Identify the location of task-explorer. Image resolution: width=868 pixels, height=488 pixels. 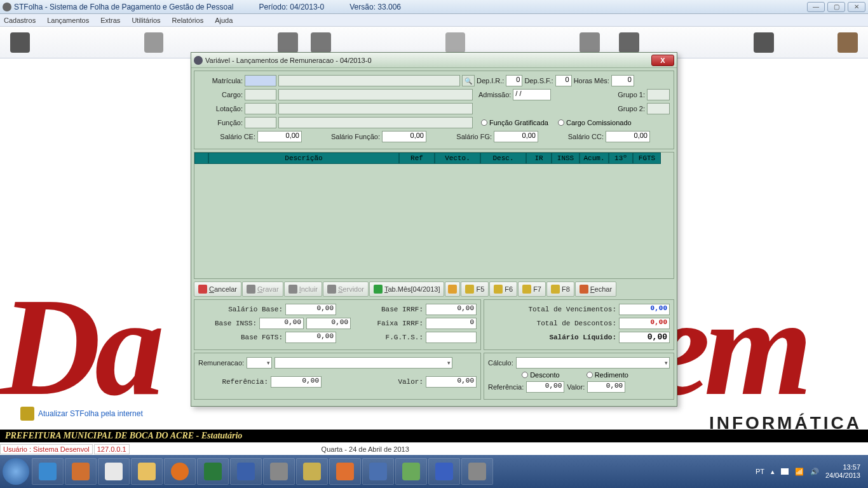
(147, 471).